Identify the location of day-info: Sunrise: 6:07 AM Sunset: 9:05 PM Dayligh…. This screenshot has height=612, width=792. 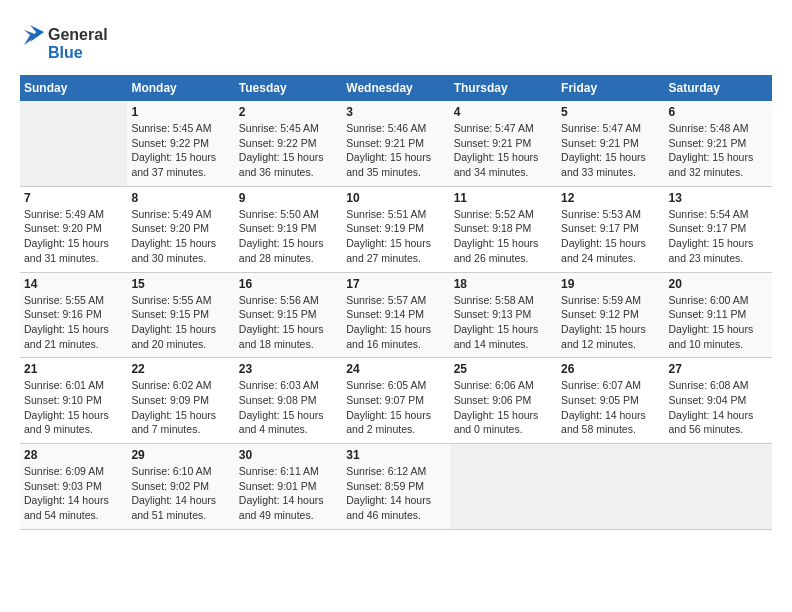
(610, 408).